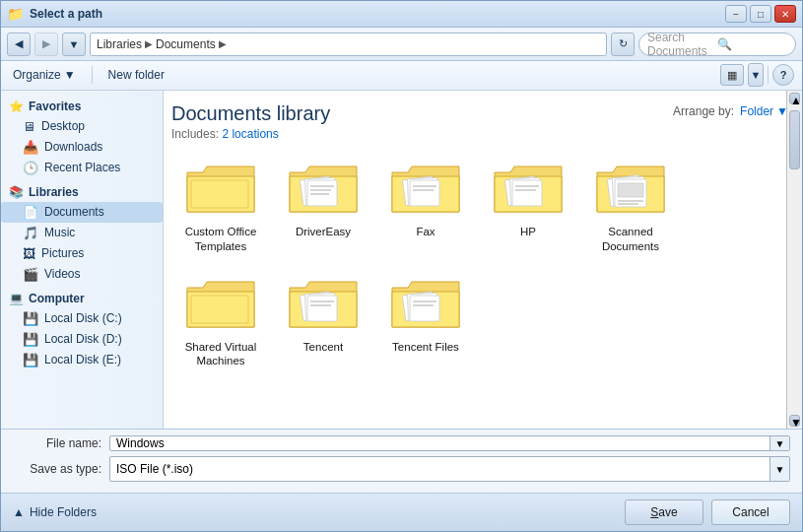  What do you see at coordinates (37, 75) in the screenshot?
I see `organize-label: Organize` at bounding box center [37, 75].